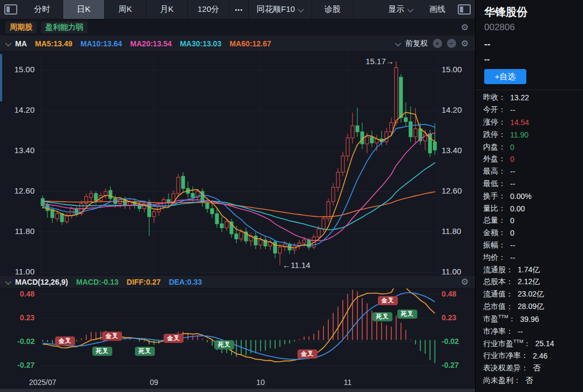 This screenshot has width=583, height=392. I want to click on stock-tag: 周期股, so click(21, 27).